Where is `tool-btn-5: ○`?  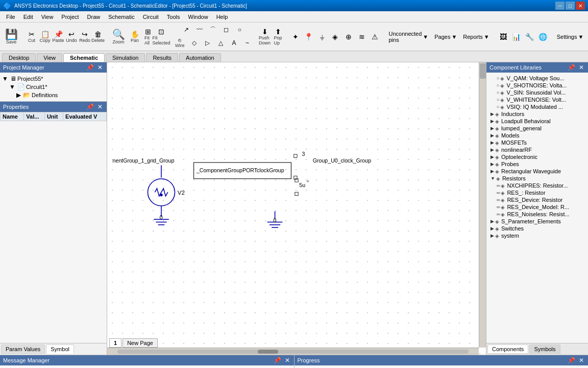
tool-btn-5: ○ is located at coordinates (239, 30).